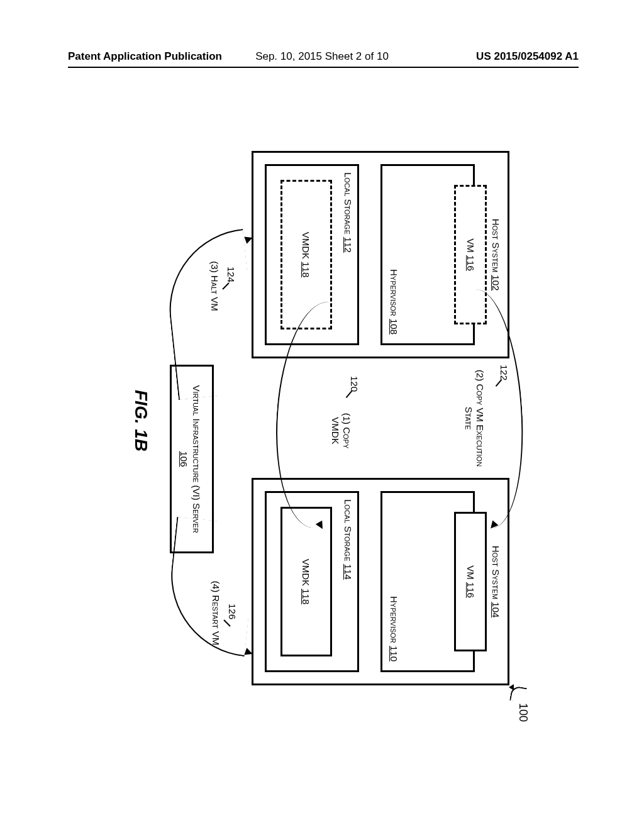 Image resolution: width=644 pixels, height=830 pixels. I want to click on host-dest-title-text: Host System, so click(496, 573).